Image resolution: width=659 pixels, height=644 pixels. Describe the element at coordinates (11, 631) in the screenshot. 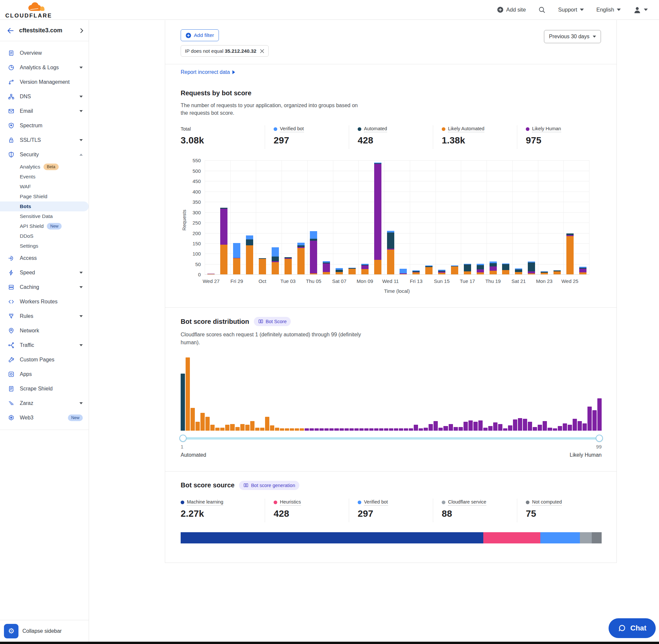

I see `settings-gear-button: ⚙` at that location.